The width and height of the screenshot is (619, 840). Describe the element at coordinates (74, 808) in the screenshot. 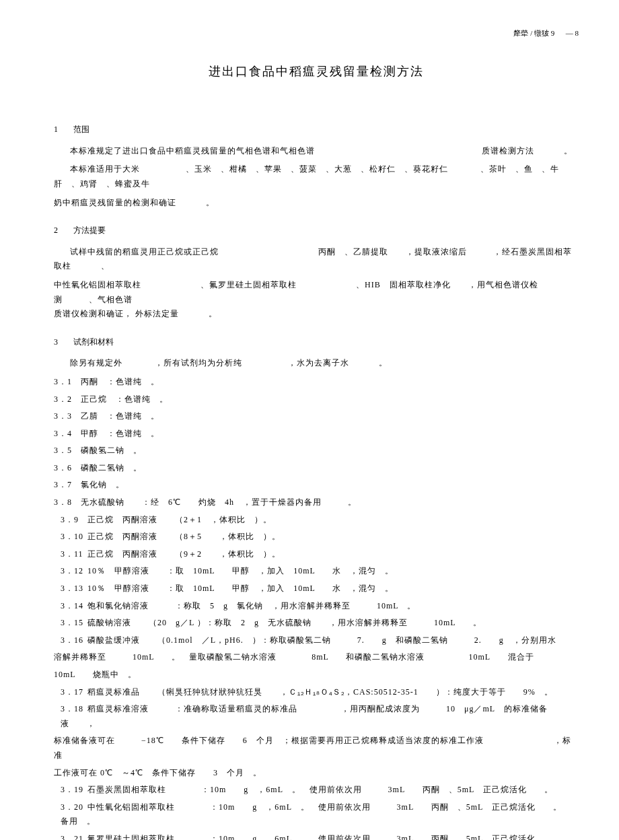

I see `item-num: 3．20` at that location.